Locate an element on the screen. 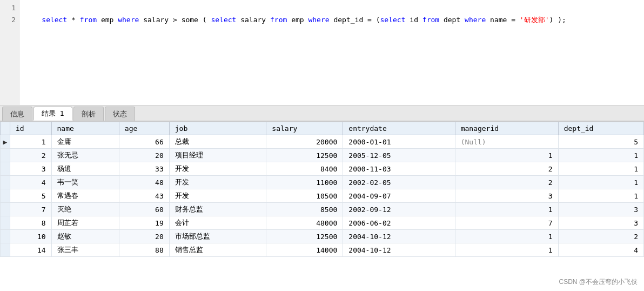 This screenshot has width=644, height=291. col-indicator is located at coordinates (5, 129).